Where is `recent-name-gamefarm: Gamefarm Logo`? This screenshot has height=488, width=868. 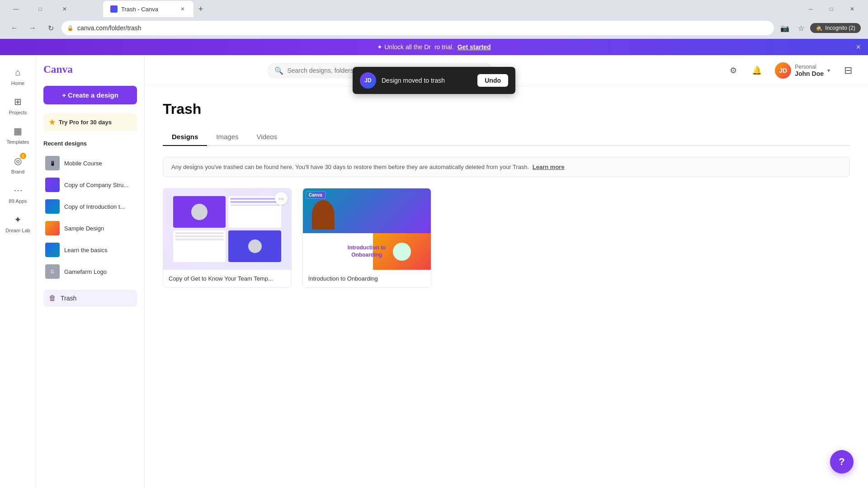
recent-name-gamefarm: Gamefarm Logo is located at coordinates (99, 272).